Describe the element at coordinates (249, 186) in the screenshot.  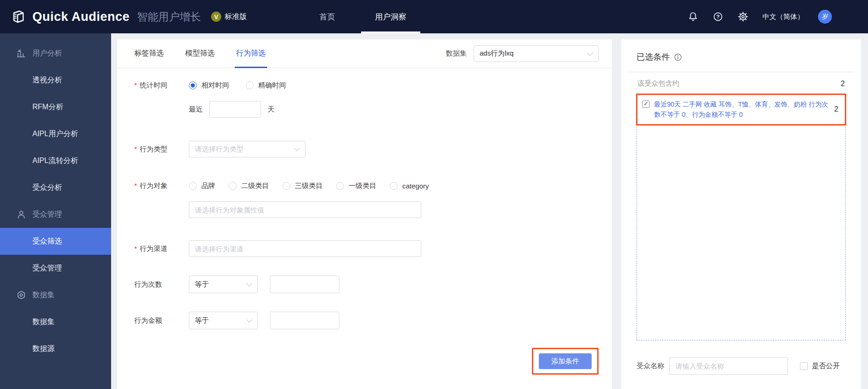
I see `object-option-category2: 二级类目` at that location.